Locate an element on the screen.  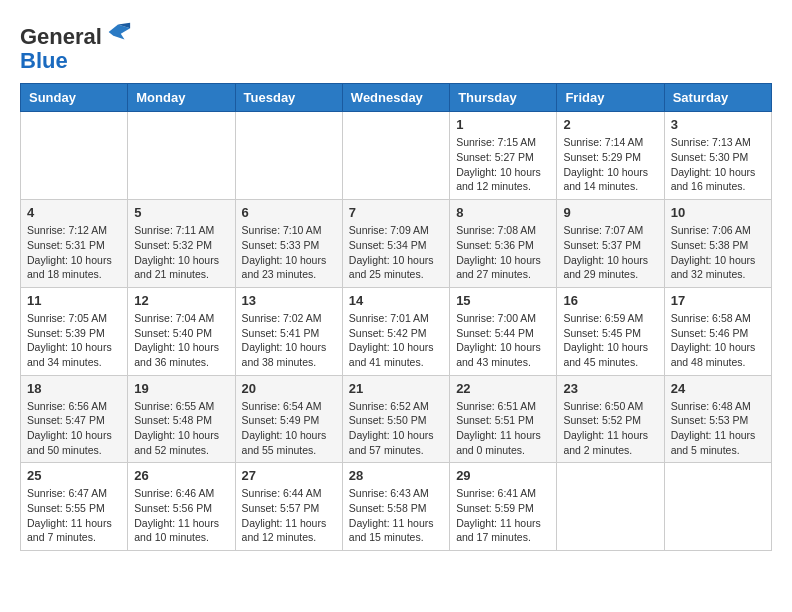
day-info: Sunrise: 6:46 AM Sunset: 5:56 PM Dayligh… is located at coordinates (181, 516).